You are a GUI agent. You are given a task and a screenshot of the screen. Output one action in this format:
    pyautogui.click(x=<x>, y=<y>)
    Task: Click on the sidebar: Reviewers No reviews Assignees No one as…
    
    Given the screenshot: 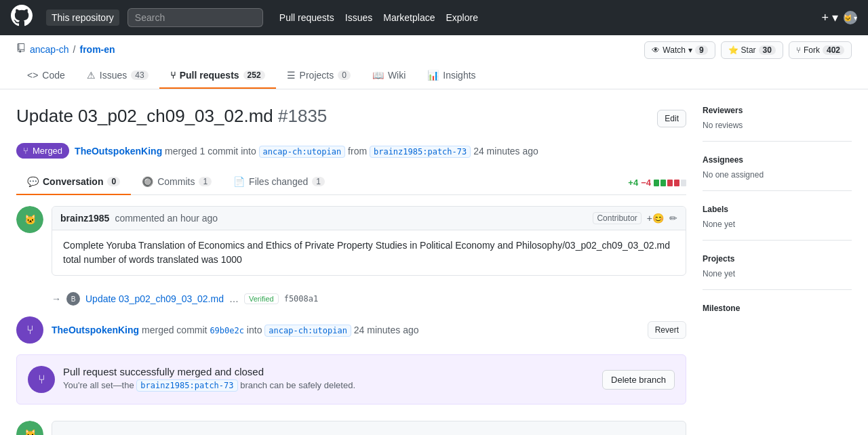 What is the action you would take?
    pyautogui.click(x=777, y=270)
    